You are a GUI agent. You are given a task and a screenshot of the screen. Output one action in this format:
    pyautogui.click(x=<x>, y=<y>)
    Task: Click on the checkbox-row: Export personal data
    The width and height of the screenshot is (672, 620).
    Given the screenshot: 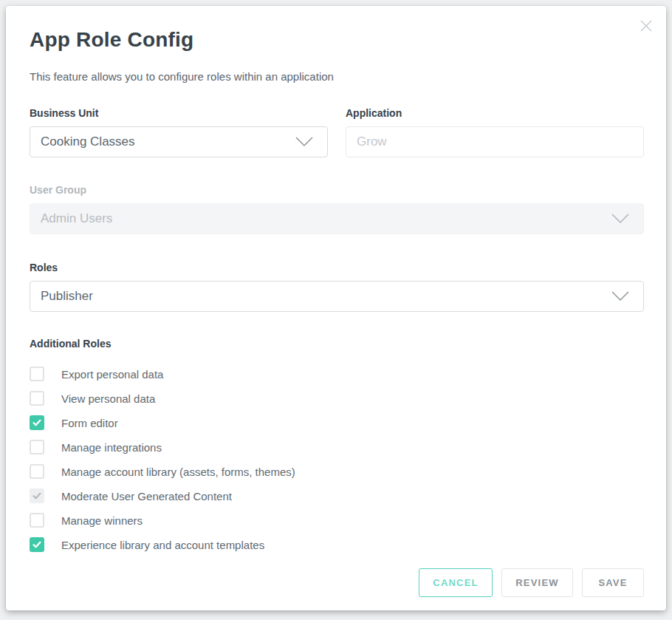 What is the action you would take?
    pyautogui.click(x=337, y=374)
    